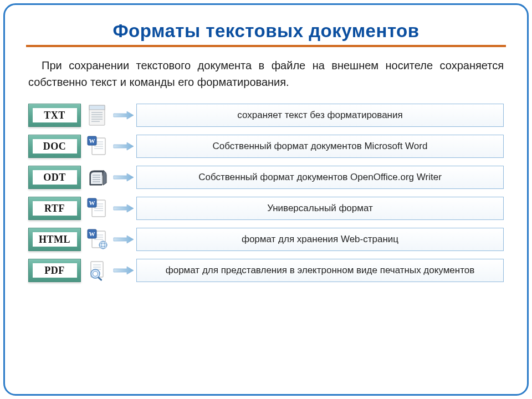  I want to click on format-label: RTF, so click(55, 208).